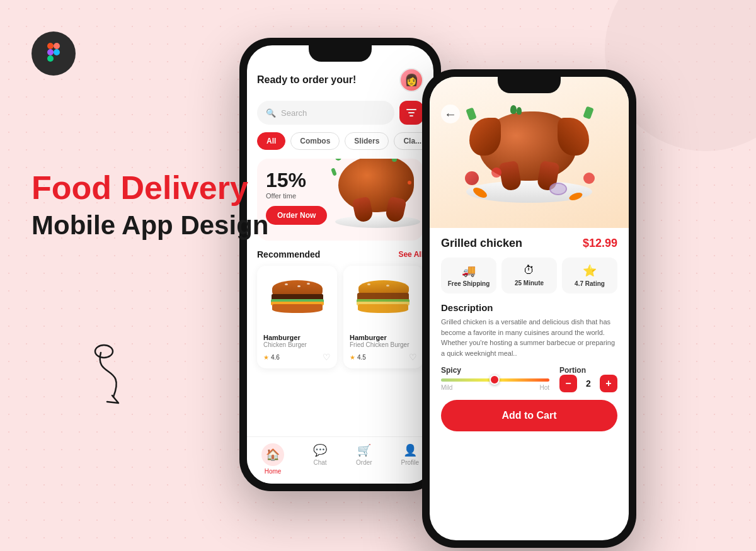 Image resolution: width=756 pixels, height=551 pixels. Describe the element at coordinates (150, 206) in the screenshot. I see `title-block: Food Delivery Mobile App Design` at that location.